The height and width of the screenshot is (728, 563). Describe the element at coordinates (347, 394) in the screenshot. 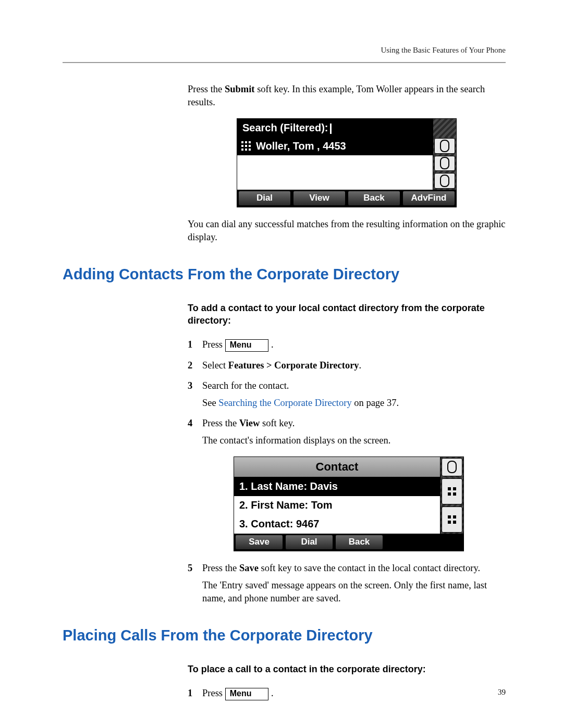

I see `step-3: Search for the contact. See Searching th…` at that location.